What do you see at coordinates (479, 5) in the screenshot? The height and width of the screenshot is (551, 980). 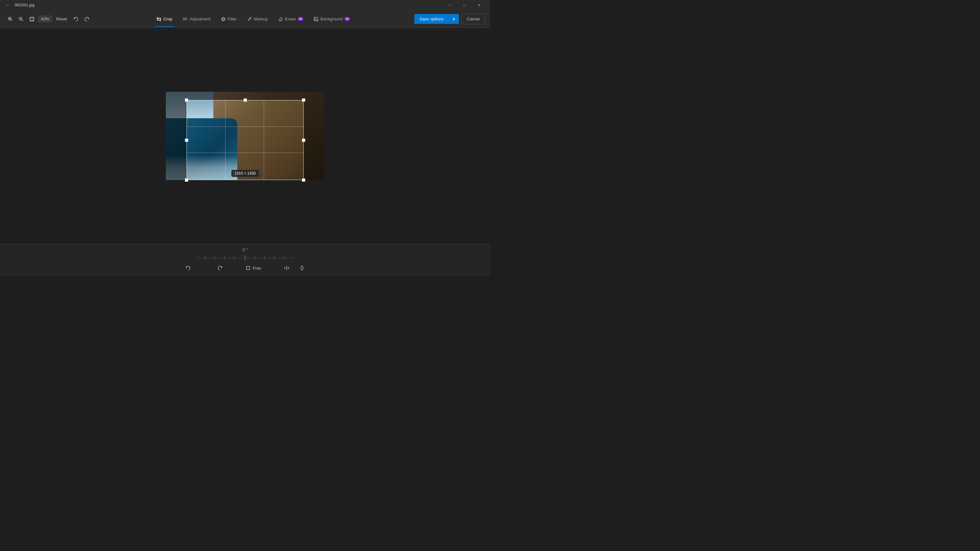 I see `close-button: ✕` at bounding box center [479, 5].